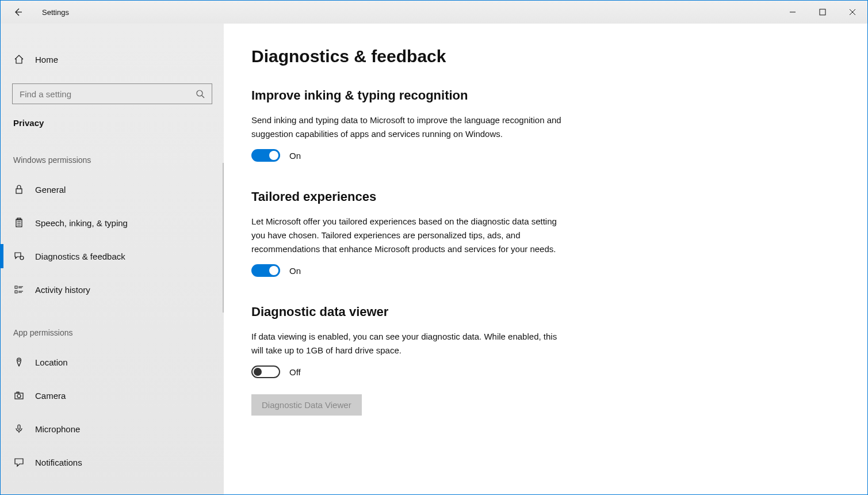 The height and width of the screenshot is (495, 868). I want to click on history-icon, so click(19, 290).